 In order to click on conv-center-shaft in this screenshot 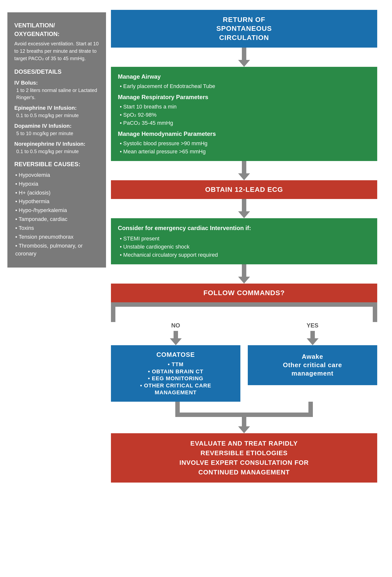, I will do `click(244, 422)`.